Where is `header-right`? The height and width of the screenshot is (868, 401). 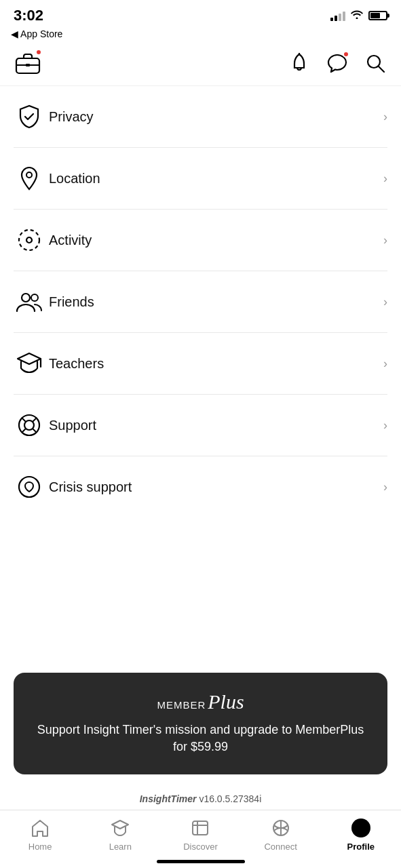
header-right is located at coordinates (337, 63).